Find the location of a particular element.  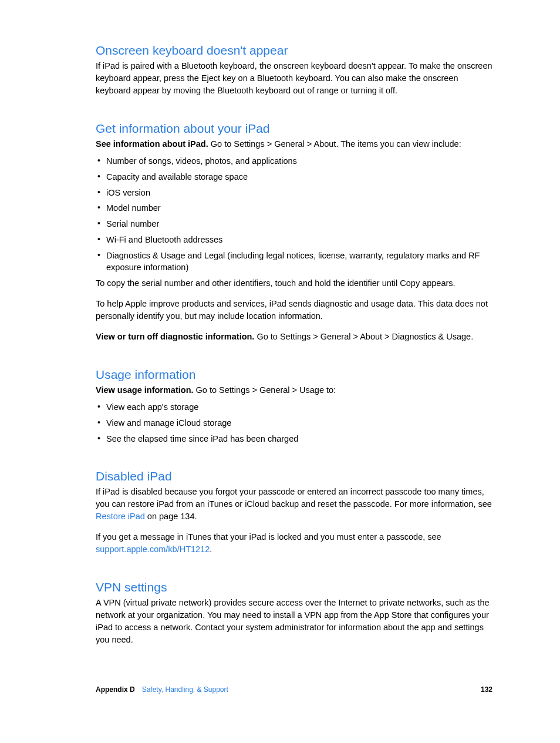

body-text: If iPad is paired with a Bluetooth keybo… is located at coordinates (294, 79).